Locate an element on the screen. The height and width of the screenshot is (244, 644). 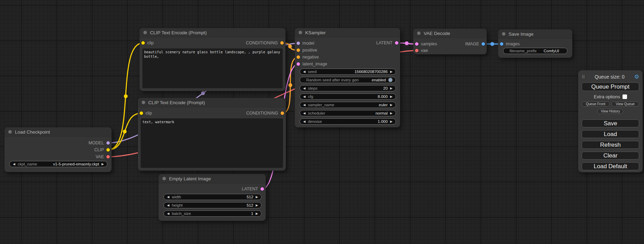
ckpt-name-widget: ◀ ckpt_name v1-5-pruned-emaonly.ckpt ▶ is located at coordinates (58, 164).